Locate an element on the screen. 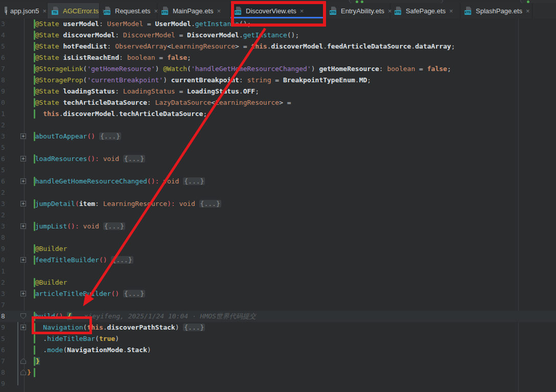 Image resolution: width=556 pixels, height=392 pixels. token: < is located at coordinates (169, 46).